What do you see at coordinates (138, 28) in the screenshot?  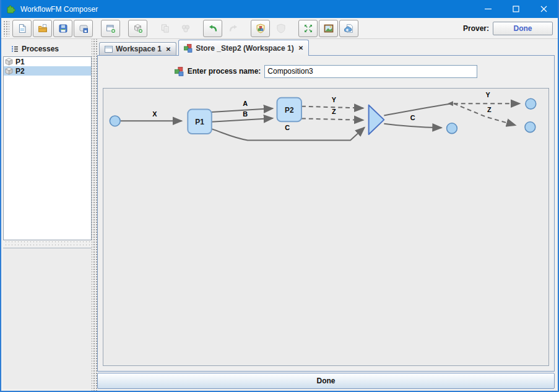 I see `new-process-box-icon` at bounding box center [138, 28].